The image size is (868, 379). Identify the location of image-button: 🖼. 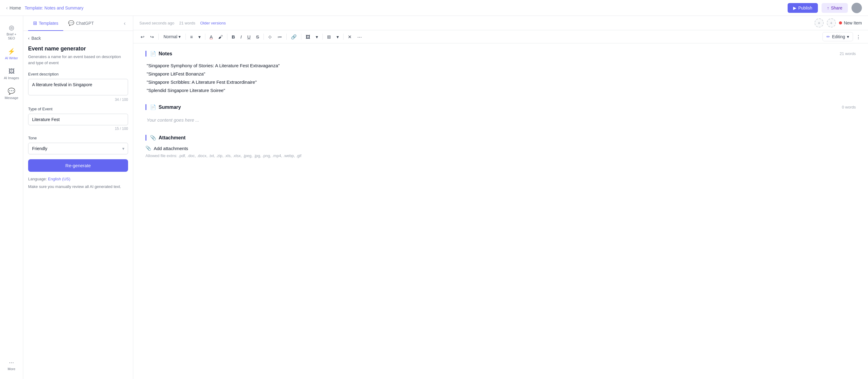
(308, 37).